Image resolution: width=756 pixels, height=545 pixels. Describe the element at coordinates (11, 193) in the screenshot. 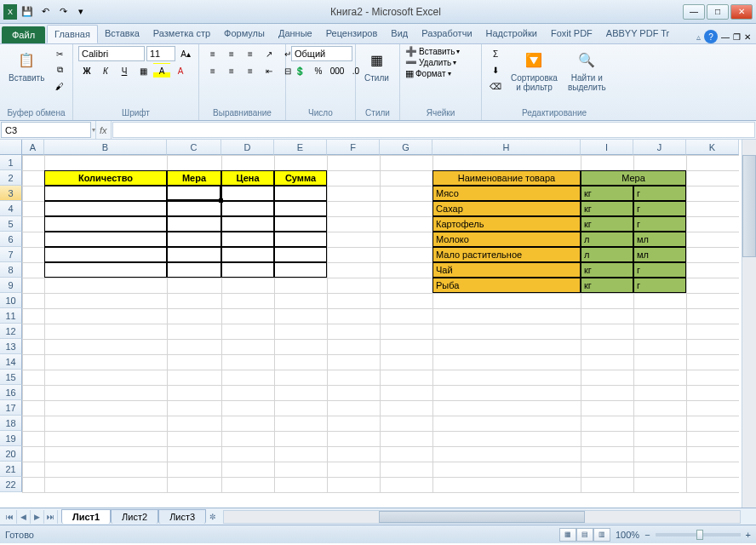

I see `row-header-3: 3` at that location.